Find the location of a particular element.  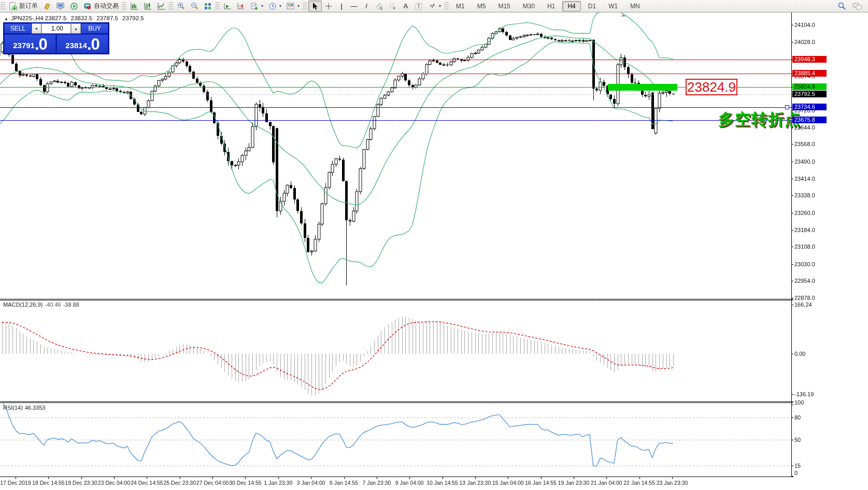

highlight-rectangle-object is located at coordinates (643, 87).